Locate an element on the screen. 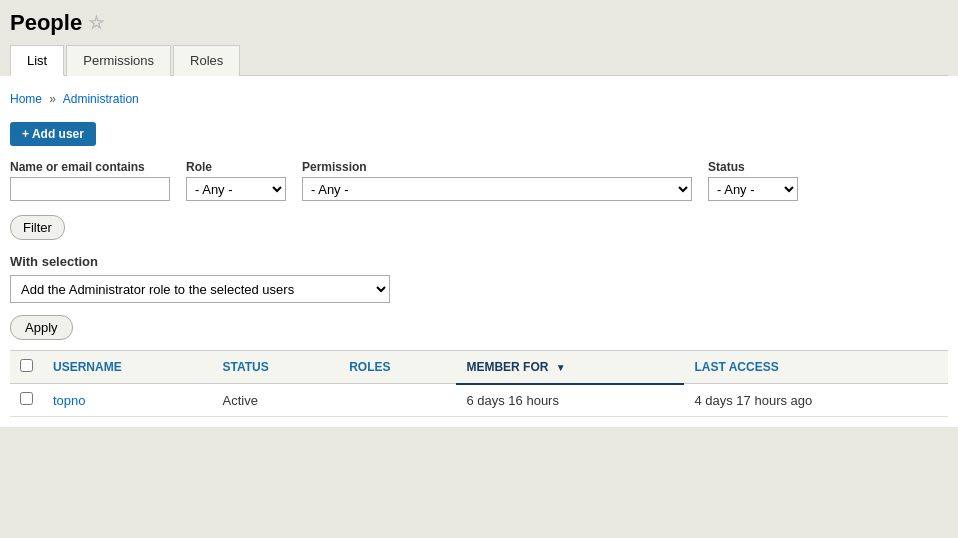  row-member-for-cell: 6 days 16 hours is located at coordinates (570, 400).